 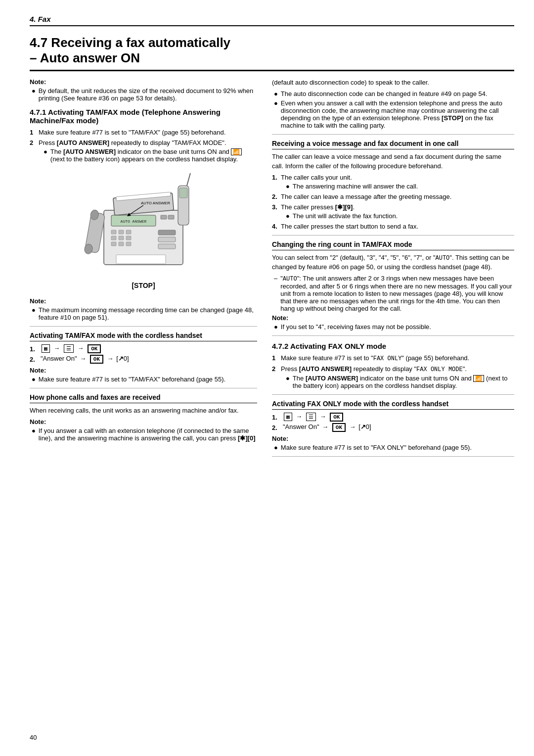 I want to click on main-title: 4.7 Receiving a fax automatically– Auto …, so click(x=272, y=53).